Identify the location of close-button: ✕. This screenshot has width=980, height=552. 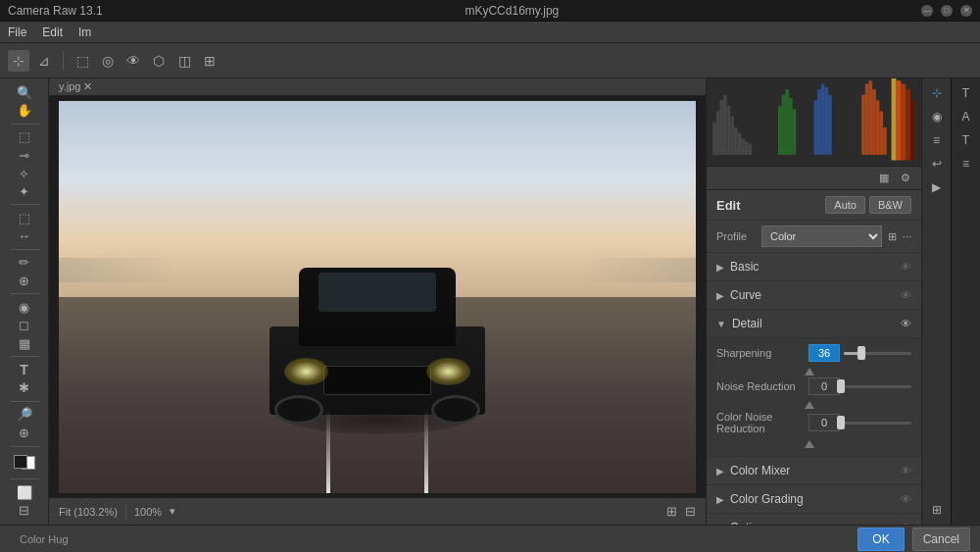
(966, 11).